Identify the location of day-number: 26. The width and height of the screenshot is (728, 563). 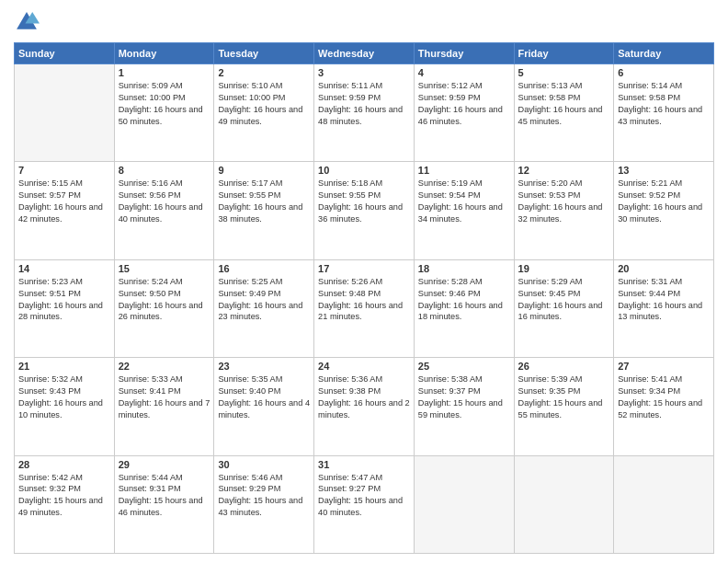
(564, 366).